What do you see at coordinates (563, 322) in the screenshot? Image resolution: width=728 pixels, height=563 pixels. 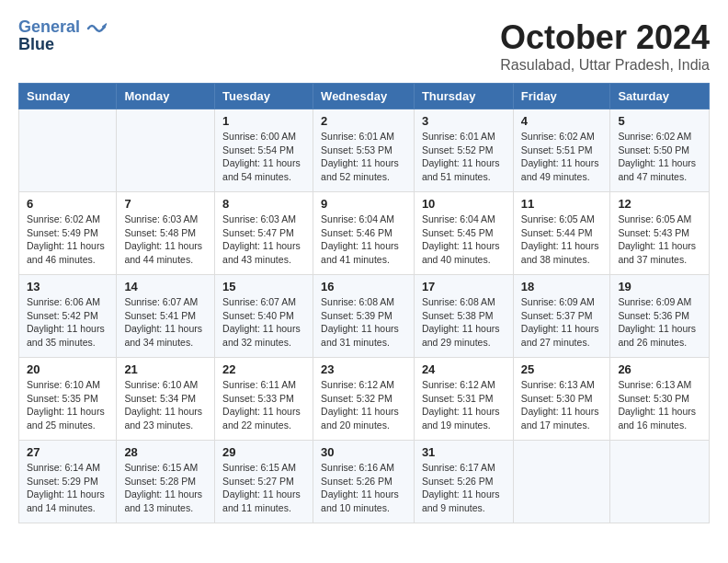 I see `day-info: Sunrise: 6:09 AMSunset: 5:37 PMDaylight:…` at bounding box center [563, 322].